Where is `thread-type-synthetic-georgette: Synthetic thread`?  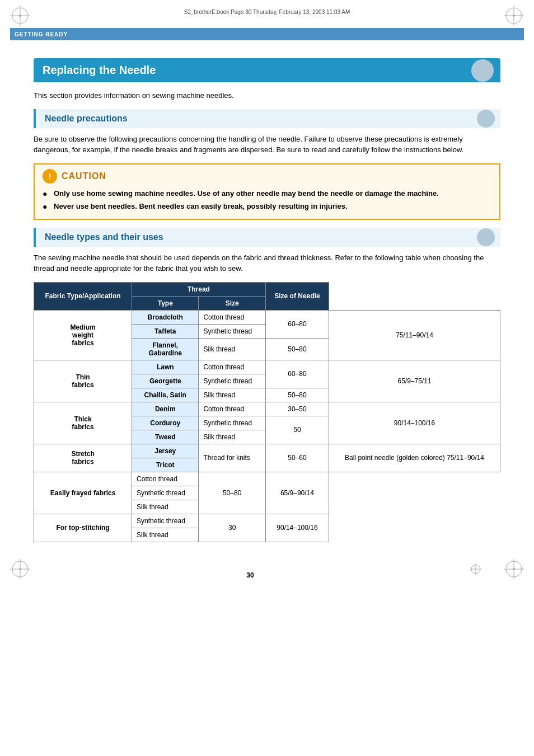 thread-type-synthetic-georgette: Synthetic thread is located at coordinates (232, 381).